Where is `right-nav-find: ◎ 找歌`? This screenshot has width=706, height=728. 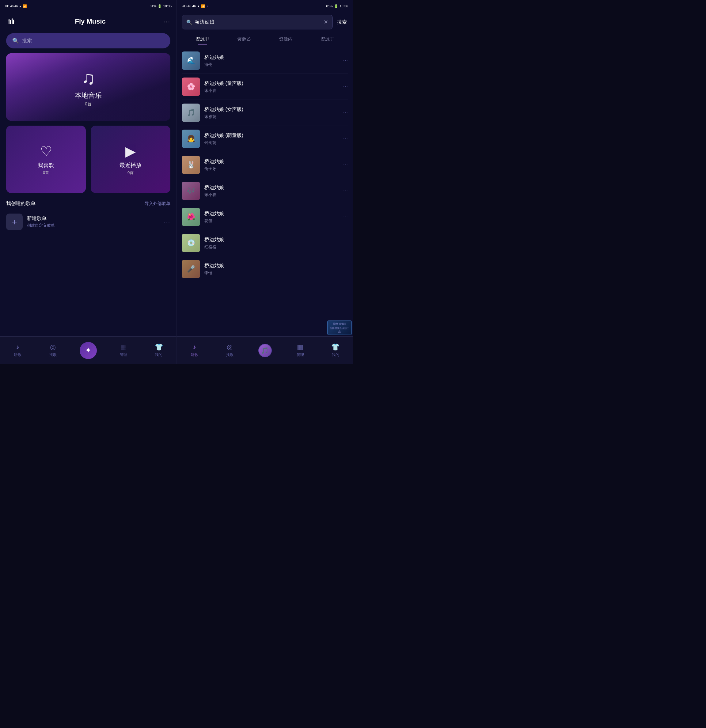
right-nav-find: ◎ 找歌 is located at coordinates (230, 351).